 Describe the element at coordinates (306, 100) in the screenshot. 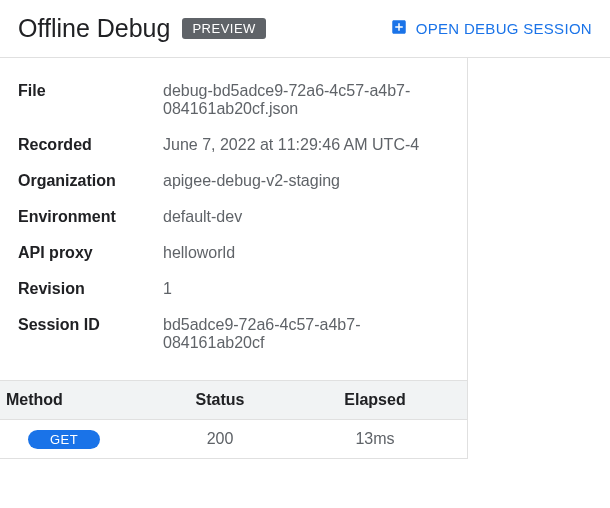

I see `detail-value: debug-bd5adce9-72a6-4c57-a4b7-084161ab20…` at that location.